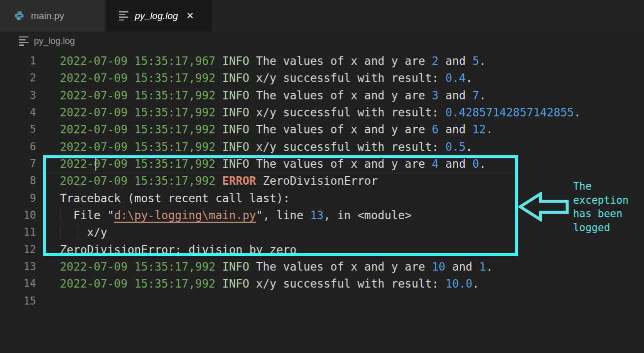 This screenshot has height=353, width=644. I want to click on line-number: 5, so click(18, 129).